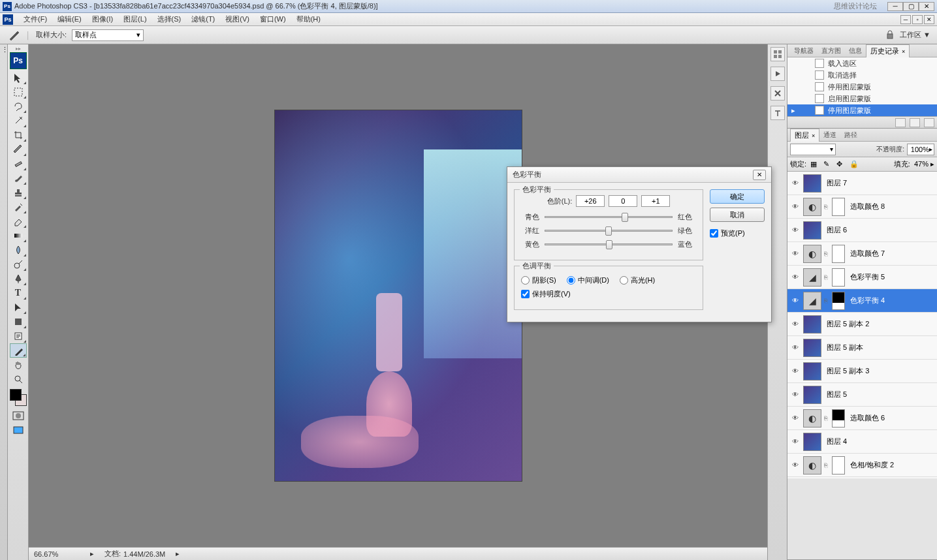 Image resolution: width=937 pixels, height=560 pixels. What do you see at coordinates (16, 395) in the screenshot?
I see `foreground-color-swatch` at bounding box center [16, 395].